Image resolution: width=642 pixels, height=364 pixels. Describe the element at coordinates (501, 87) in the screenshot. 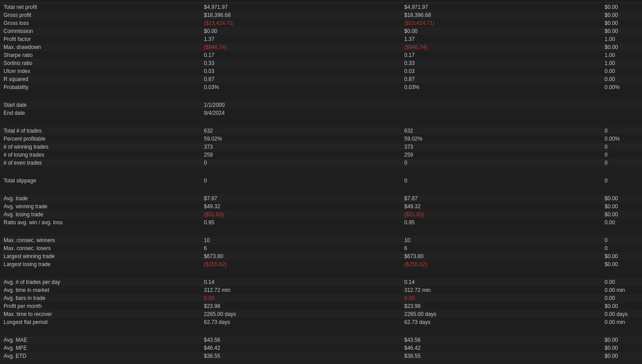

I see `row-long-value: 0.03%` at that location.